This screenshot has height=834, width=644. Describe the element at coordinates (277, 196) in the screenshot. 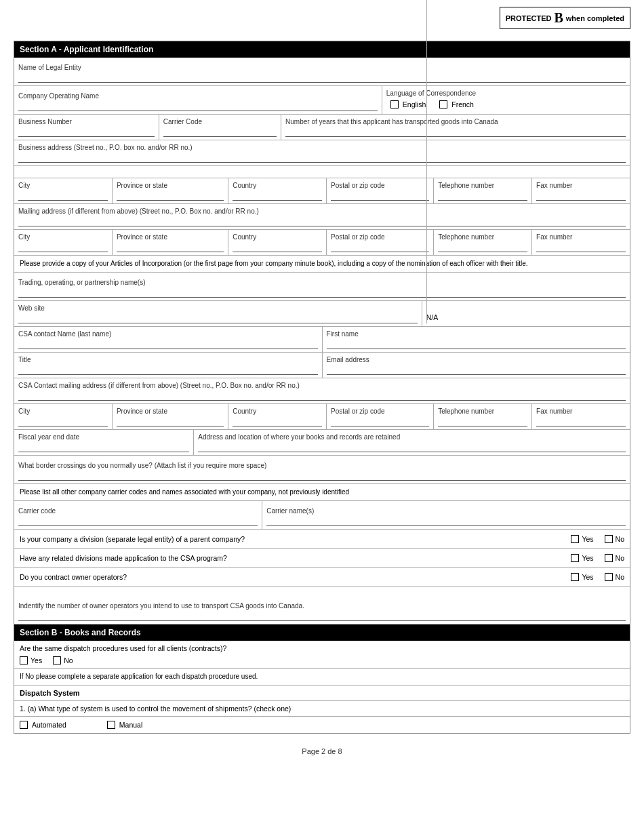

I see `business-country-input` at that location.